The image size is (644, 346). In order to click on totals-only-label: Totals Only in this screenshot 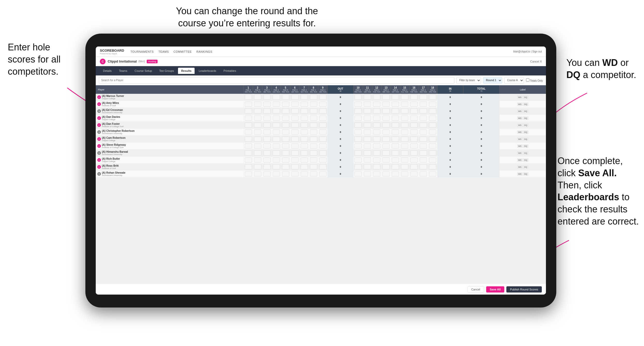, I will do `click(535, 80)`.